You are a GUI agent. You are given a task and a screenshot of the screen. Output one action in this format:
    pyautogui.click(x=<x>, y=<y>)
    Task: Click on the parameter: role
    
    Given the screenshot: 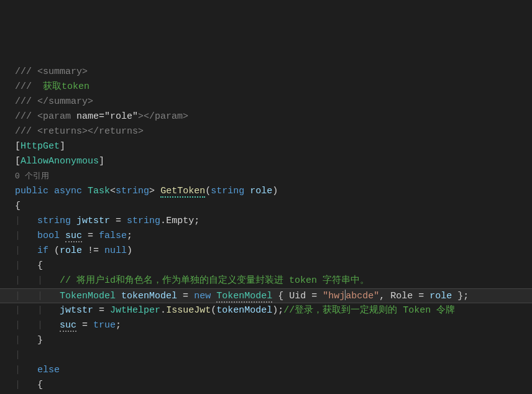 What is the action you would take?
    pyautogui.click(x=261, y=191)
    